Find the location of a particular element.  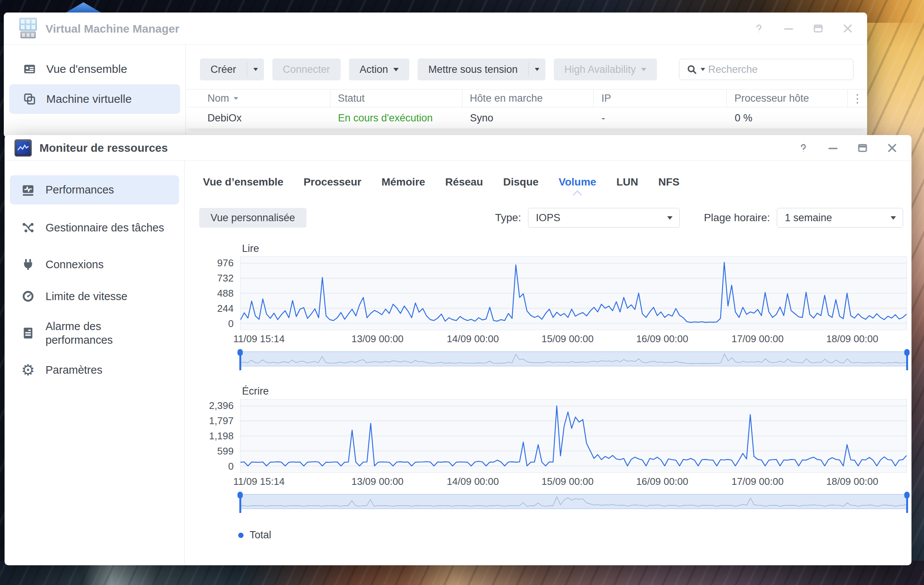

type-label: Type: is located at coordinates (508, 218).